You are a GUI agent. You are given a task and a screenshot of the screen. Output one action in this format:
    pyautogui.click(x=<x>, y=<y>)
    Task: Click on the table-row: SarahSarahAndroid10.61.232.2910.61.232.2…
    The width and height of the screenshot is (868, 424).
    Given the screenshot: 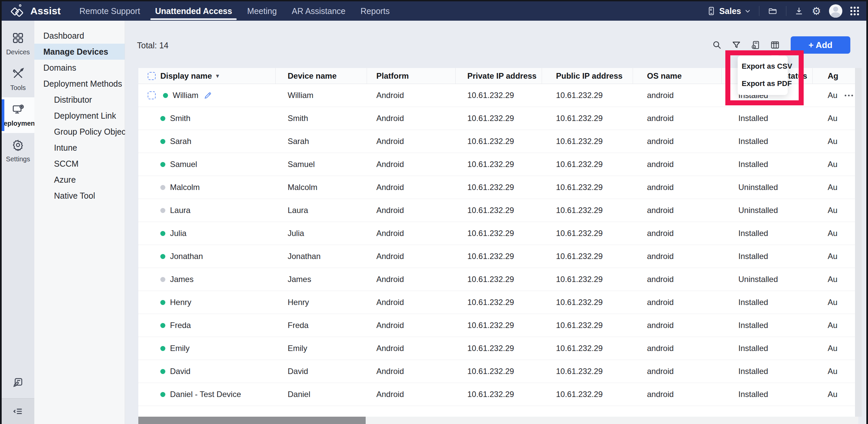 What is the action you would take?
    pyautogui.click(x=498, y=142)
    